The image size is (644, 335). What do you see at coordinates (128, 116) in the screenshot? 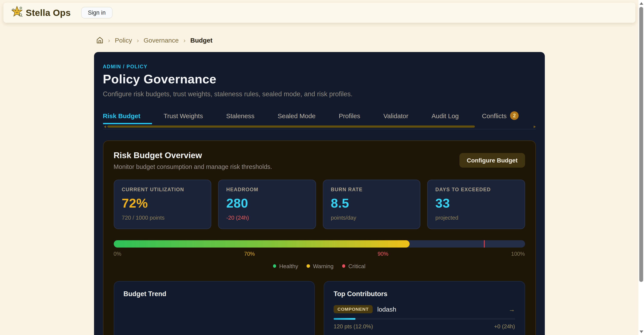
I see `tab-risk-budget: Risk Budget` at bounding box center [128, 116].